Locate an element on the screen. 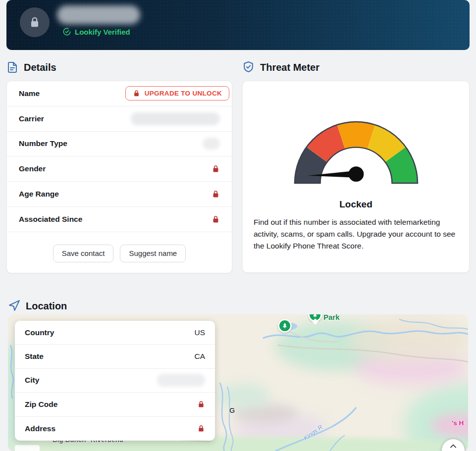 This screenshot has height=451, width=476. details-row-number-type: Number Type is located at coordinates (119, 145).